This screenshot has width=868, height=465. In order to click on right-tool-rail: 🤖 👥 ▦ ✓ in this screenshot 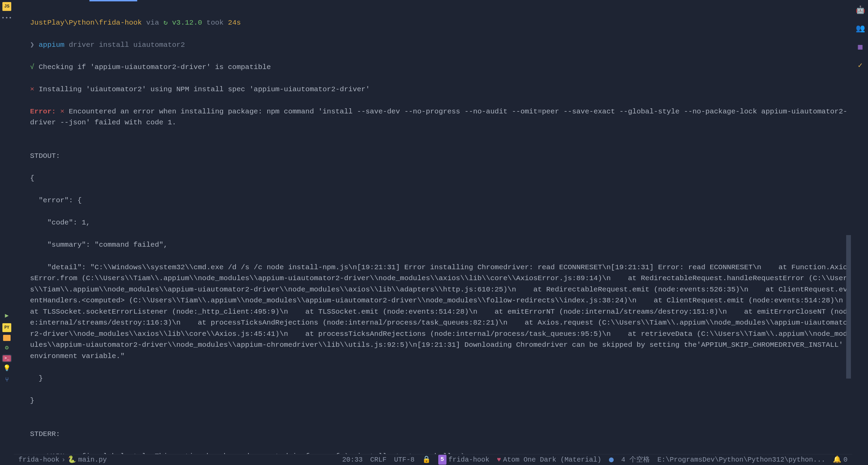, I will do `click(860, 232)`.